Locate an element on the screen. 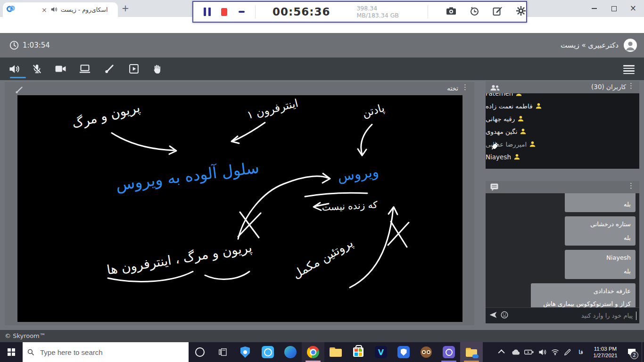  stroke-x is located at coordinates (249, 225).